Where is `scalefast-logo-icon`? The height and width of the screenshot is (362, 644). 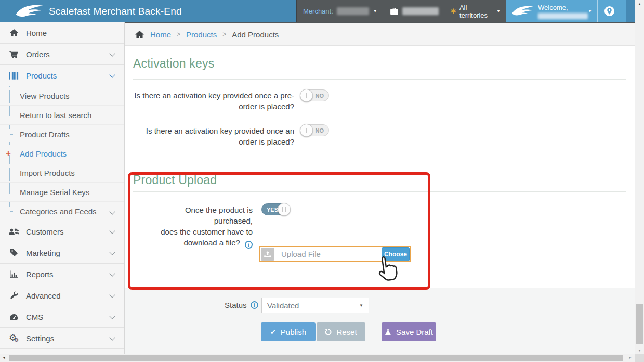 scalefast-logo-icon is located at coordinates (29, 11).